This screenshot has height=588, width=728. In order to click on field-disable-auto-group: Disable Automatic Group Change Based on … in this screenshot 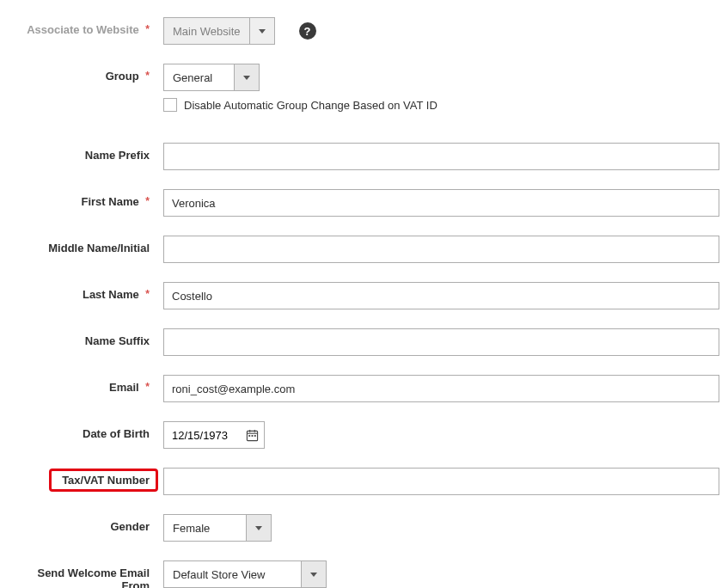, I will do `click(442, 104)`.